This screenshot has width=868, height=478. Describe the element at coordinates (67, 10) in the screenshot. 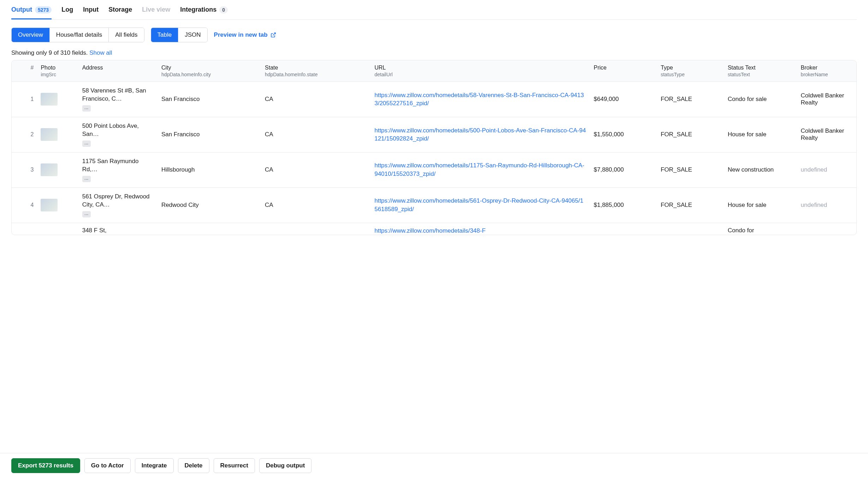

I see `tab-log: Log` at that location.